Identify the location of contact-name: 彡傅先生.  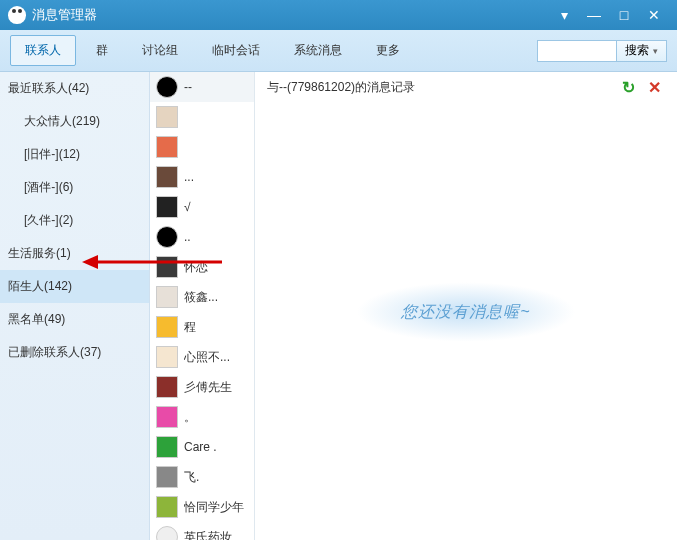
(208, 388).